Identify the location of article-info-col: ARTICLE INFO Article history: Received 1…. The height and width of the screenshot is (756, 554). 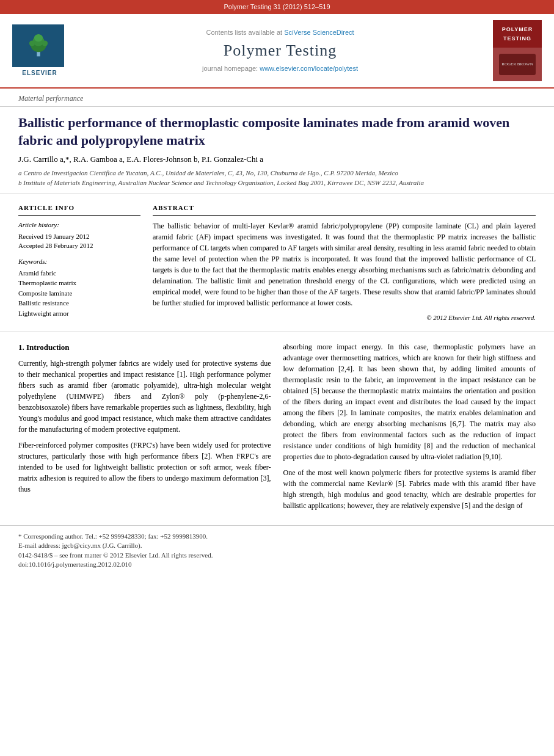
(79, 263).